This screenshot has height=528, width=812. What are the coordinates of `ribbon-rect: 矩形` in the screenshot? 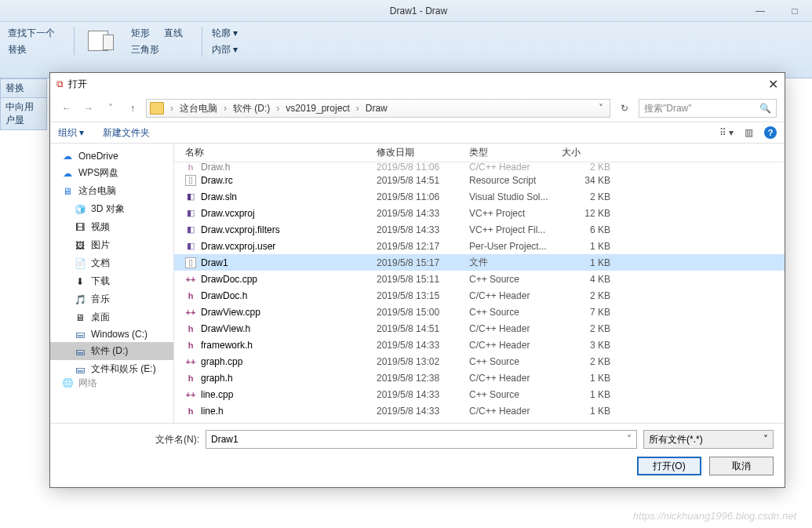 It's located at (140, 33).